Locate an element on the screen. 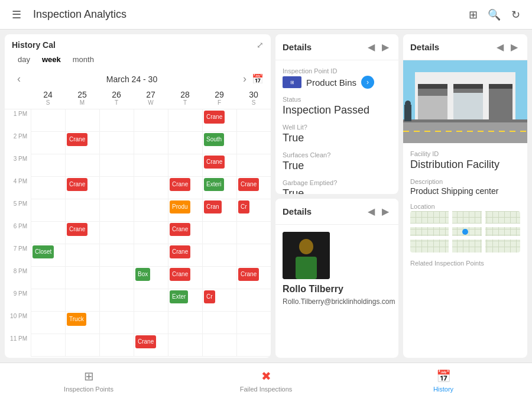 This screenshot has height=398, width=532. cell-11pm-sat is located at coordinates (254, 345).